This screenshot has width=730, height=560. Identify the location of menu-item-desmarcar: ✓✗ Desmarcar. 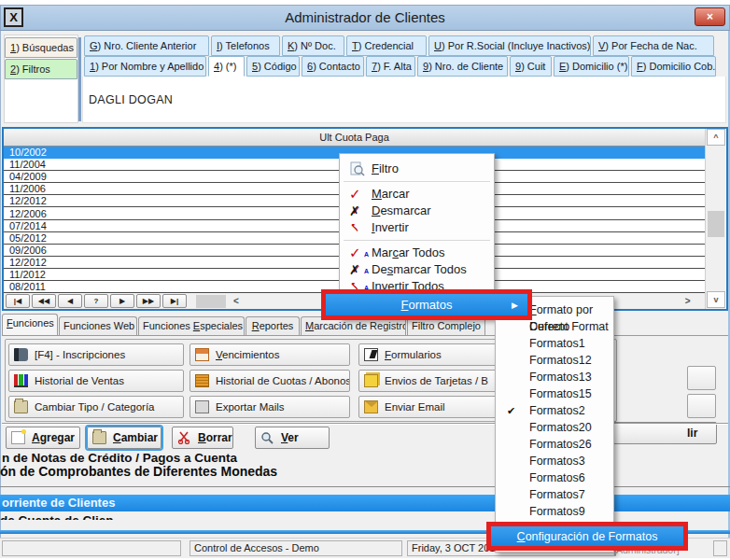
(416, 211).